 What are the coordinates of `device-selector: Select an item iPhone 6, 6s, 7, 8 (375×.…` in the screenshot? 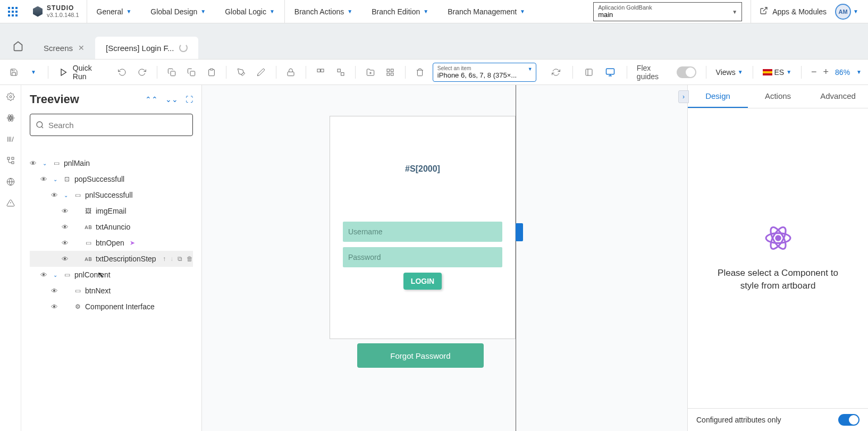 It's located at (485, 72).